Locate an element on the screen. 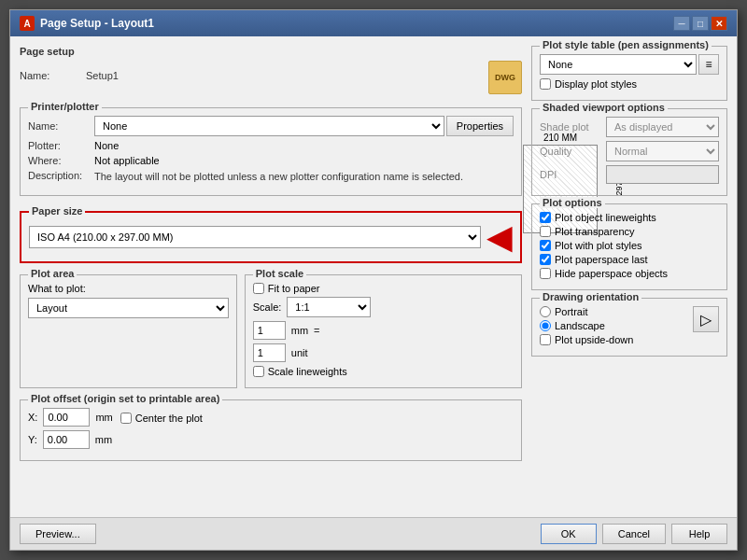 Image resolution: width=747 pixels, height=560 pixels. app-icon: A is located at coordinates (27, 23).